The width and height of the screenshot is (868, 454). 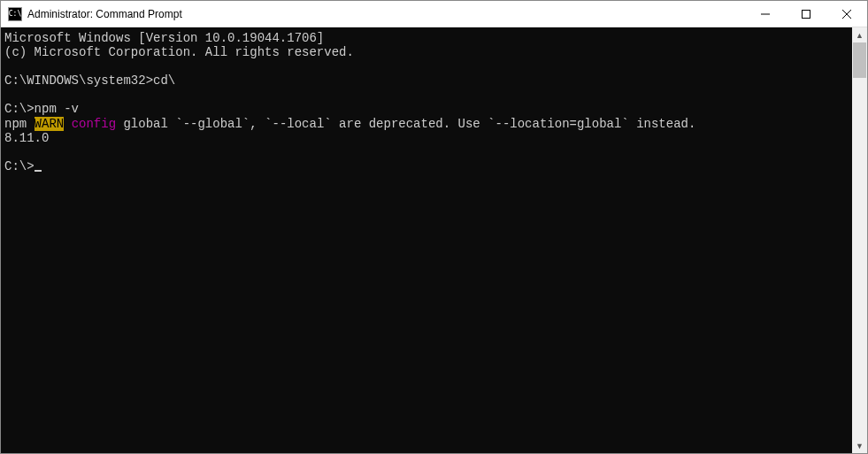 What do you see at coordinates (386, 14) in the screenshot?
I see `window-title: Administrator: Command Prompt` at bounding box center [386, 14].